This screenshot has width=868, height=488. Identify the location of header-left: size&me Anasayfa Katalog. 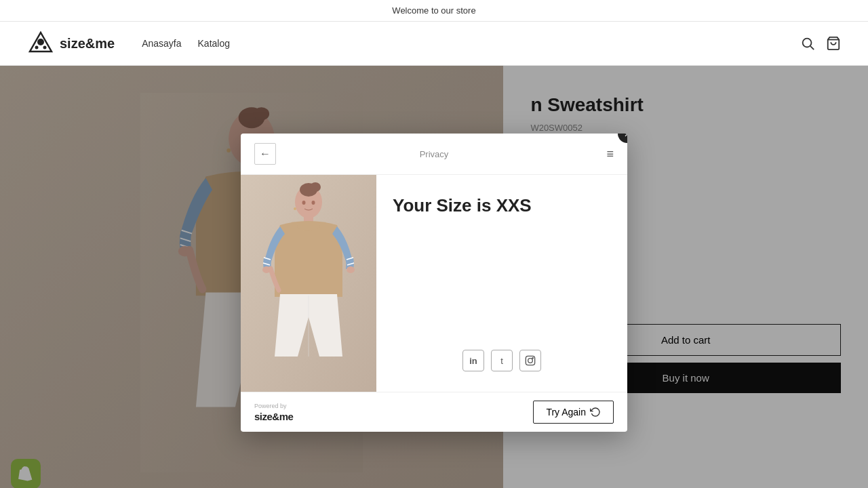
(129, 43).